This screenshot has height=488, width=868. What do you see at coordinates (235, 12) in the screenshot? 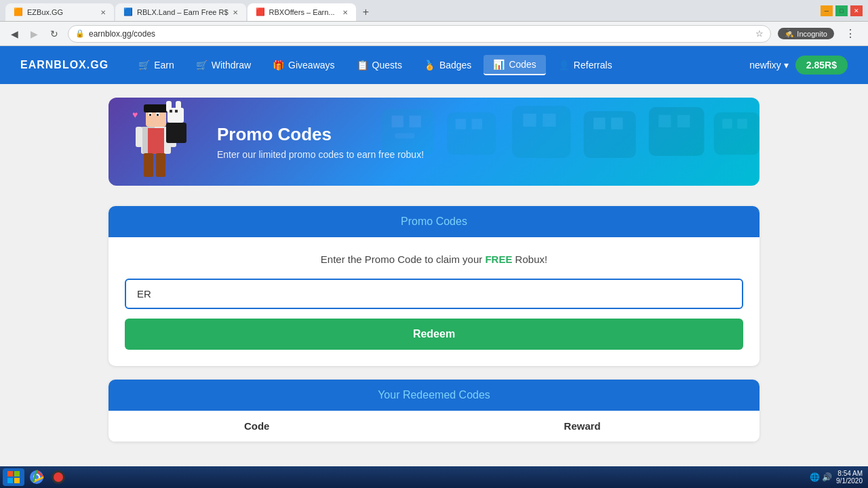
I see `tab2-close: ✕` at bounding box center [235, 12].